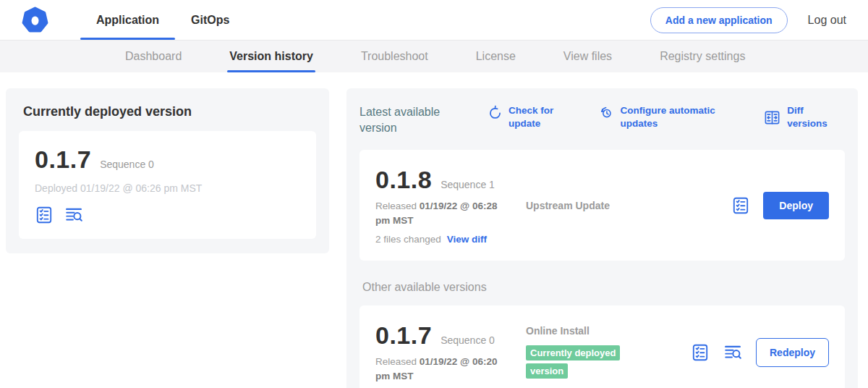 The height and width of the screenshot is (388, 868). I want to click on refresh-icon, so click(495, 113).